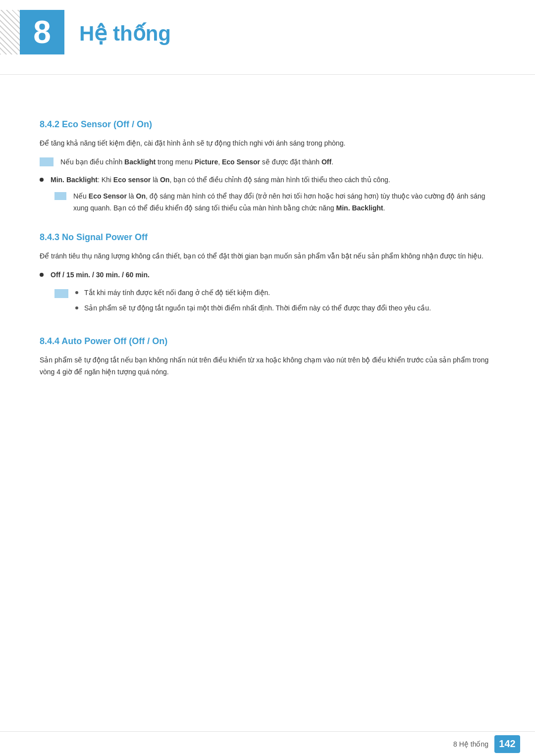 This screenshot has width=535, height=756. I want to click on sub-bullet-2: Sản phẩm sẽ tự động tắt nguồn tại một th…, so click(253, 308).